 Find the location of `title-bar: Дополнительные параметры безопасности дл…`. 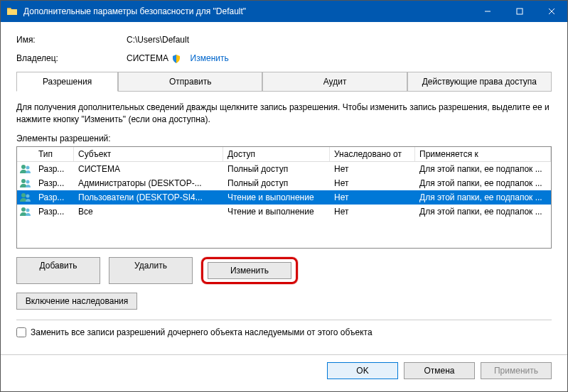

title-bar: Дополнительные параметры безопасности дл… is located at coordinates (284, 11).